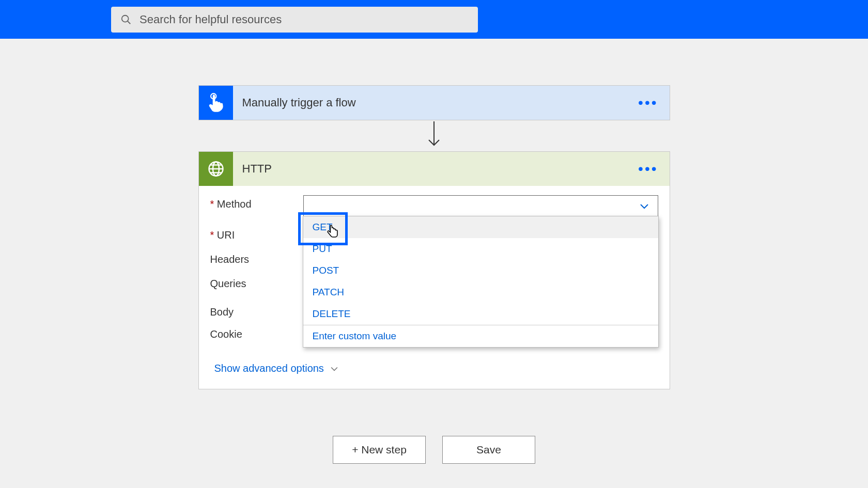  What do you see at coordinates (481, 206) in the screenshot?
I see `method-select` at bounding box center [481, 206].